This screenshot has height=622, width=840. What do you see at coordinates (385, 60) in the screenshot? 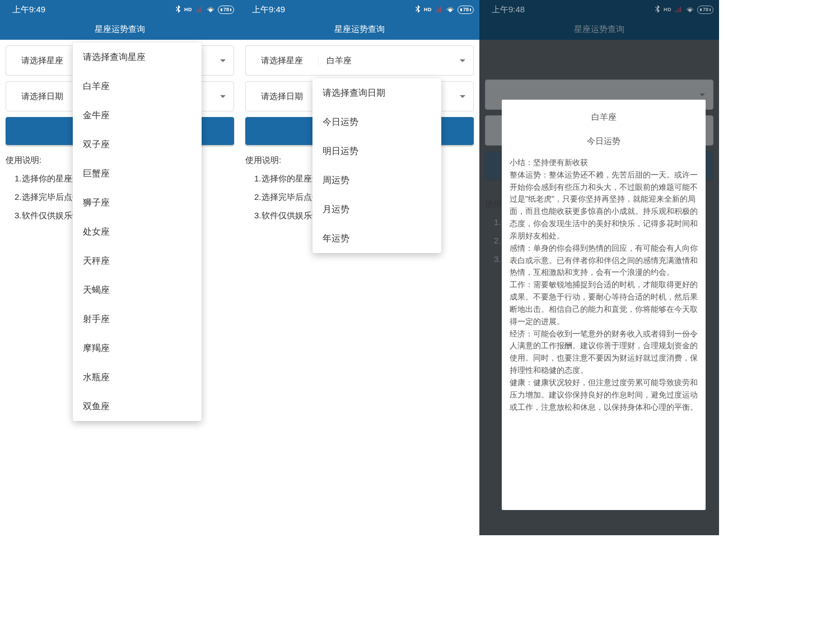
I see `zodiac-selector-value: 白羊座` at bounding box center [385, 60].